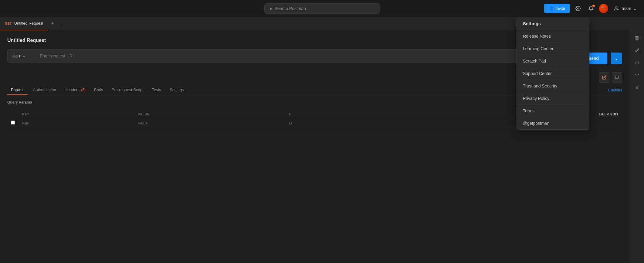  What do you see at coordinates (24, 56) in the screenshot?
I see `method-chevron: ⌄` at bounding box center [24, 56].